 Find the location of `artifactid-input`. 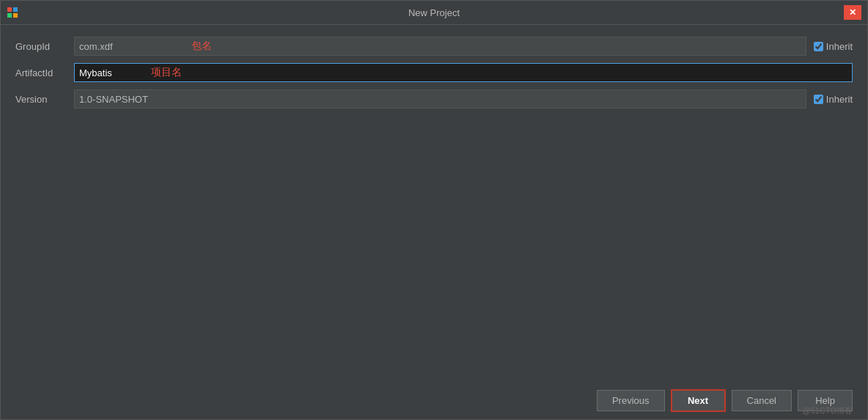

artifactid-input is located at coordinates (463, 73).